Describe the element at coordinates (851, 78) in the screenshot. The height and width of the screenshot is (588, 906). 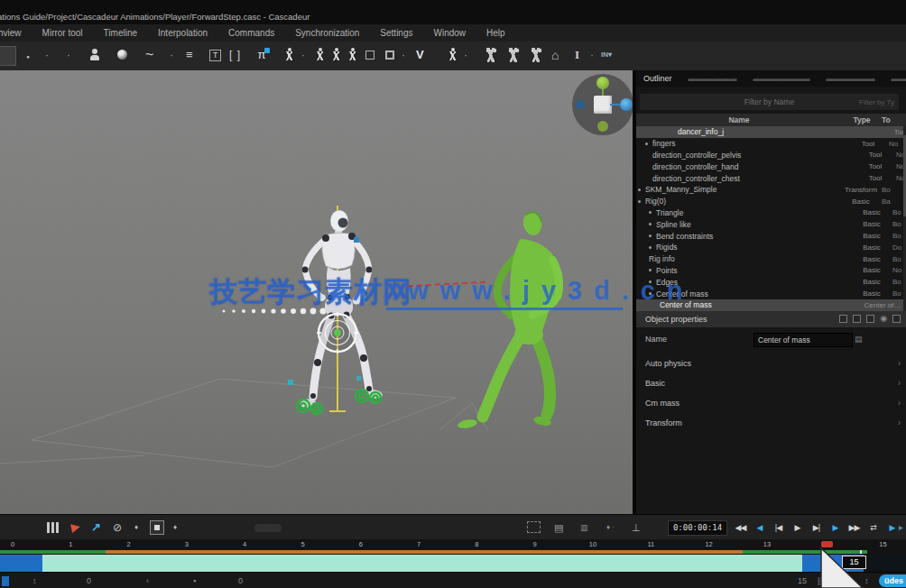
I see `tab-hidden-3: ▬▬▬▬▬▬` at that location.